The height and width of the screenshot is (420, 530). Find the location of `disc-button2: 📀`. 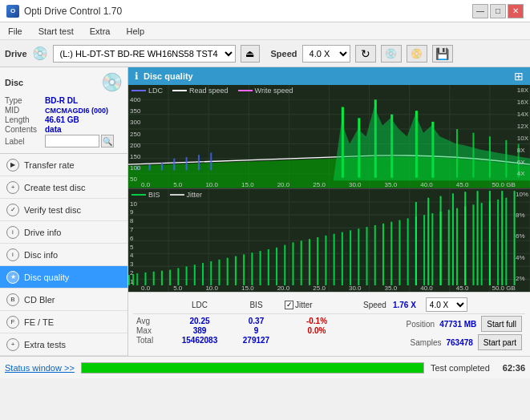

disc-button2: 📀 is located at coordinates (417, 54).